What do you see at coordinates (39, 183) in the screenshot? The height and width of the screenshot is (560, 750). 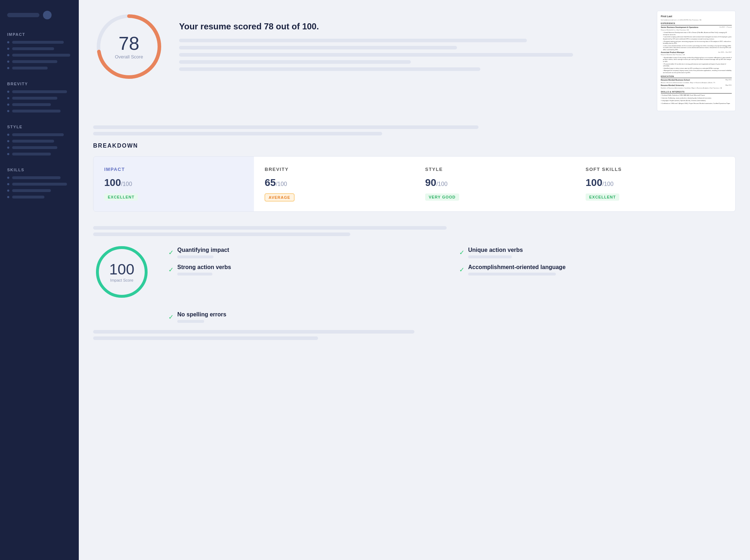 I see `sidebar-section-skills: SKILLS` at bounding box center [39, 183].